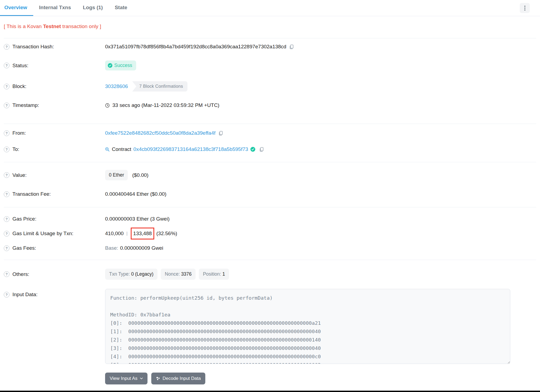  I want to click on decode-input-data-button: Decode Input Data, so click(178, 379).